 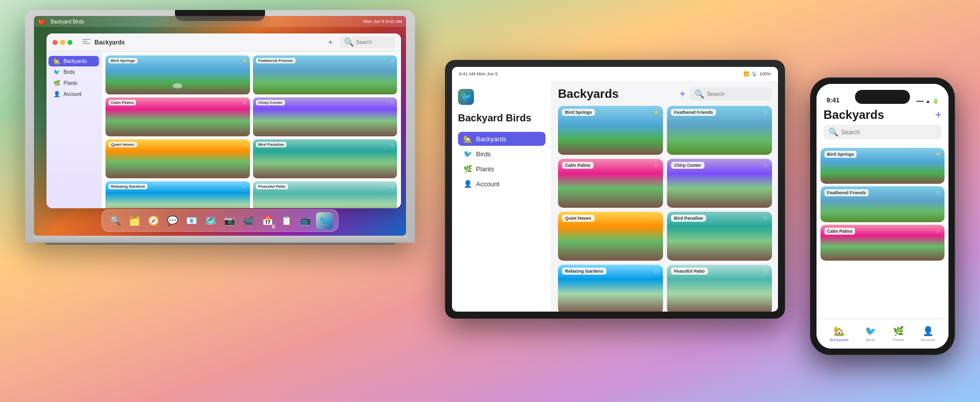 What do you see at coordinates (839, 334) in the screenshot?
I see `iphone-tab-backyards: 🏡 Backyards` at bounding box center [839, 334].